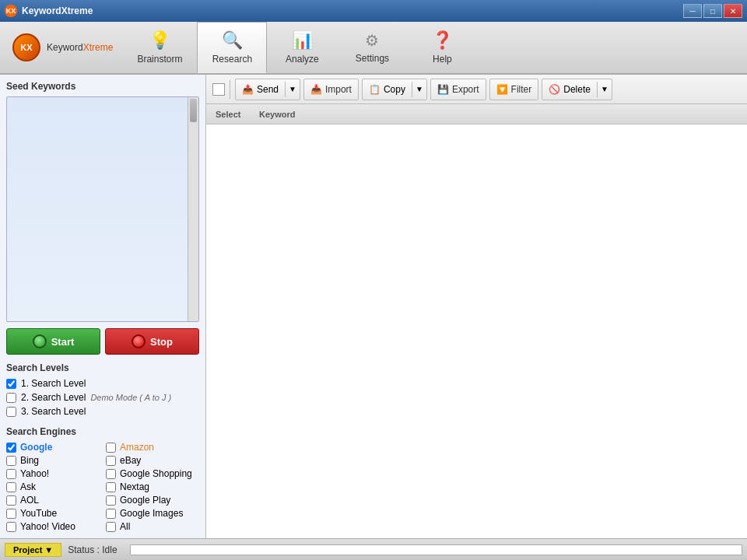  Describe the element at coordinates (232, 40) in the screenshot. I see `research-icon: 🔍` at that location.